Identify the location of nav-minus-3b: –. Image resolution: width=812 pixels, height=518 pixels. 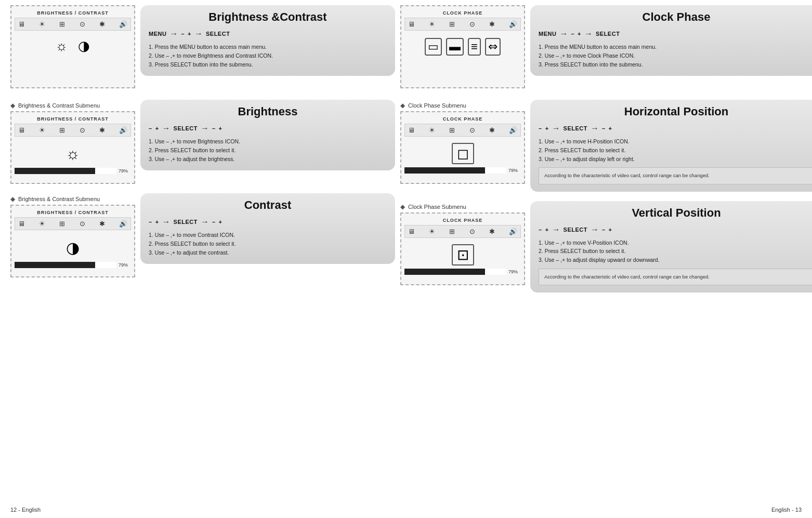
(214, 222).